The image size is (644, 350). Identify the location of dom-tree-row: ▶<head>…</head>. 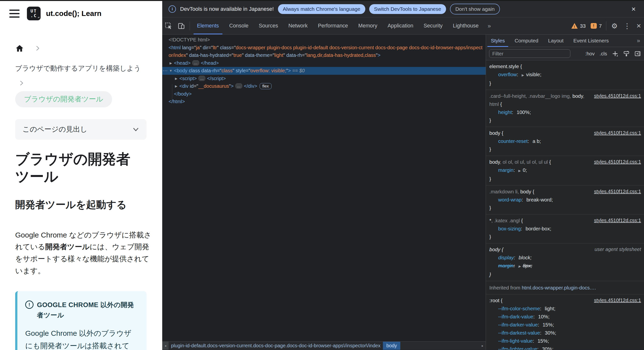
(324, 63).